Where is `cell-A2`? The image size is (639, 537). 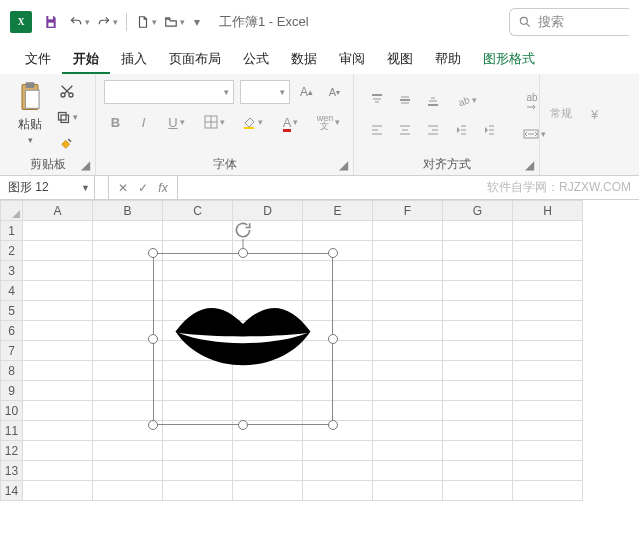
cell-A2 is located at coordinates (58, 251).